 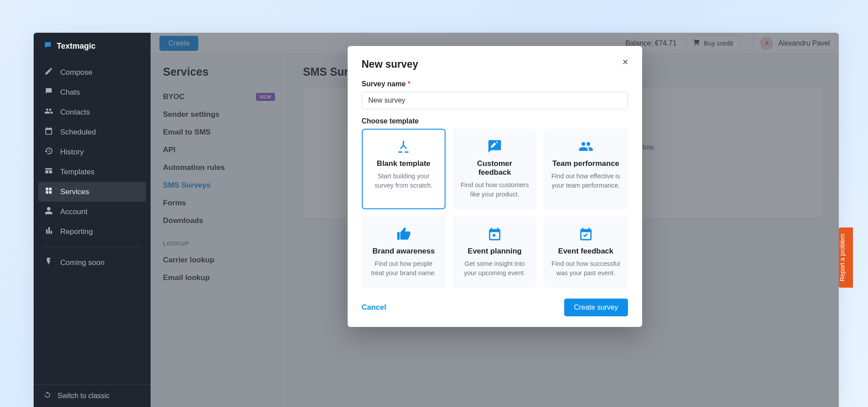 What do you see at coordinates (495, 121) in the screenshot?
I see `choose-template-label: Choose template` at bounding box center [495, 121].